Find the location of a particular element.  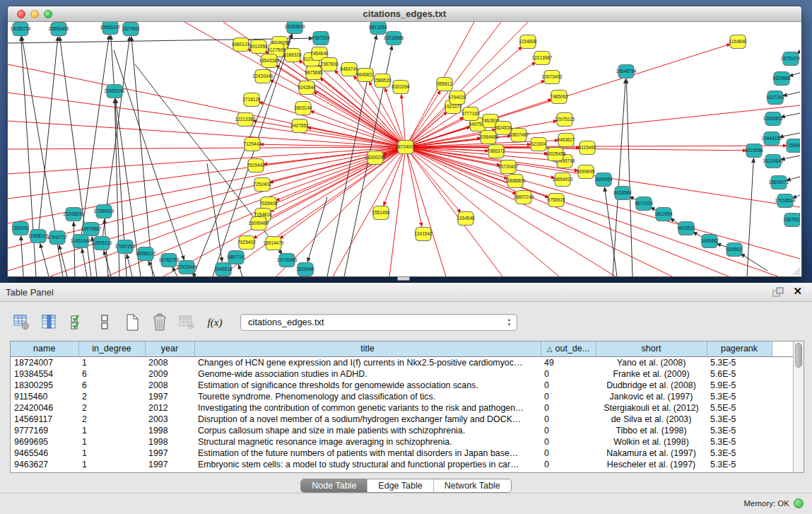

table-cell: 5.9E-5 is located at coordinates (739, 385).